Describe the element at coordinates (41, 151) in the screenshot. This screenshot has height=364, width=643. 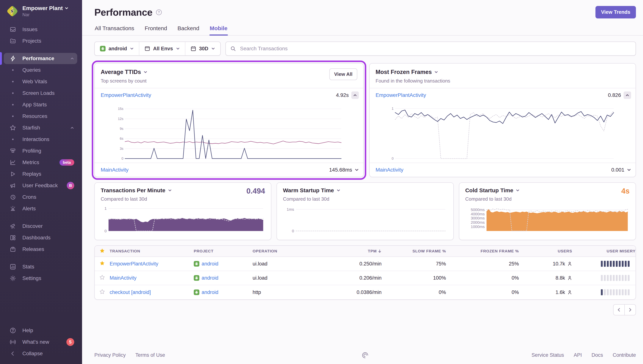
I see `sidebar-item-profiling: Profiling` at that location.